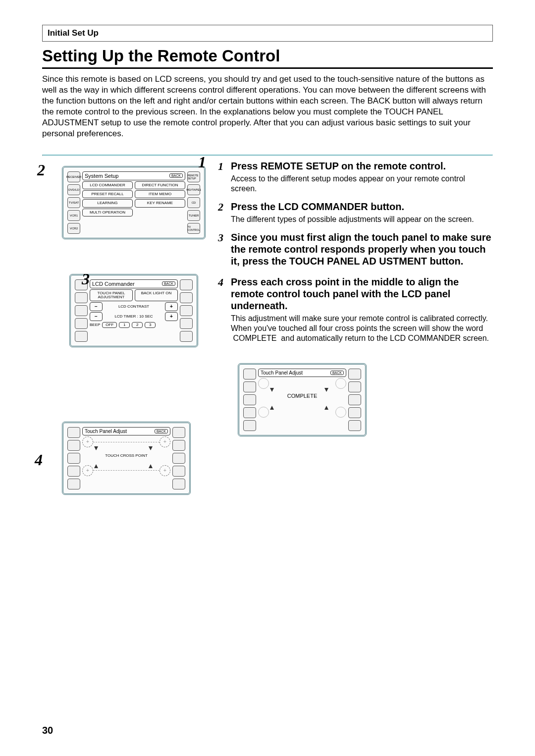  Describe the element at coordinates (96, 317) in the screenshot. I see `timer-minus: −` at that location.